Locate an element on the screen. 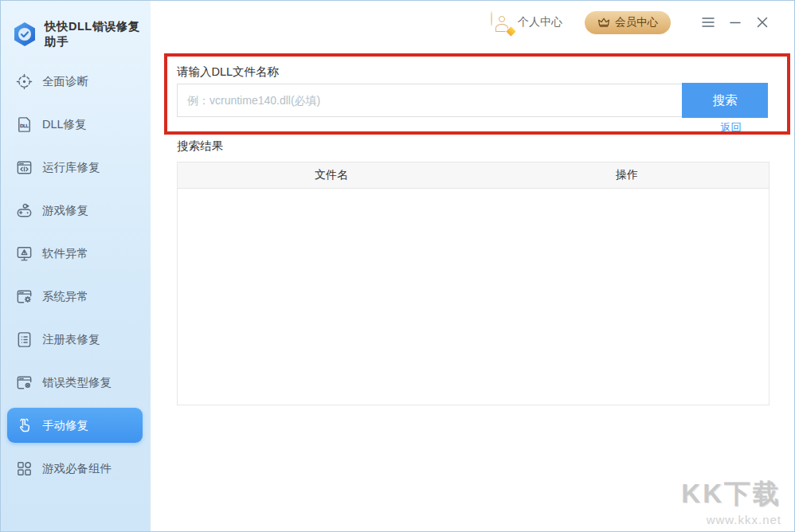  system-gear-icon is located at coordinates (24, 296).